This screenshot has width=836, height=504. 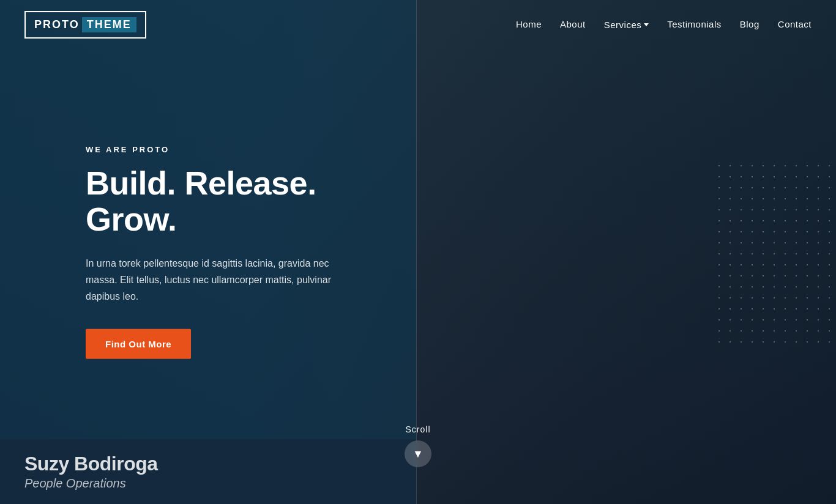 What do you see at coordinates (418, 454) in the screenshot?
I see `scroll-button: ▼` at bounding box center [418, 454].